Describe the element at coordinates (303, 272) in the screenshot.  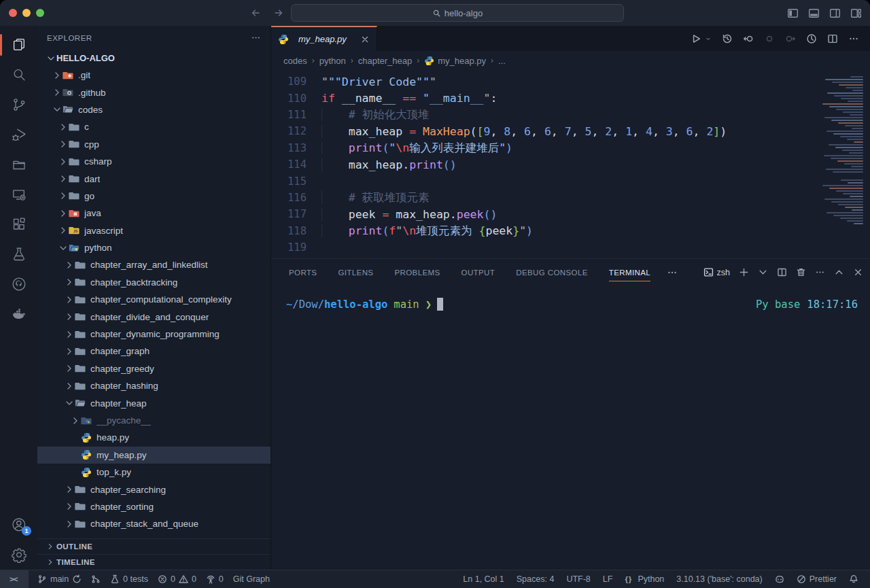
I see `panel-tab-ports: PORTS` at that location.